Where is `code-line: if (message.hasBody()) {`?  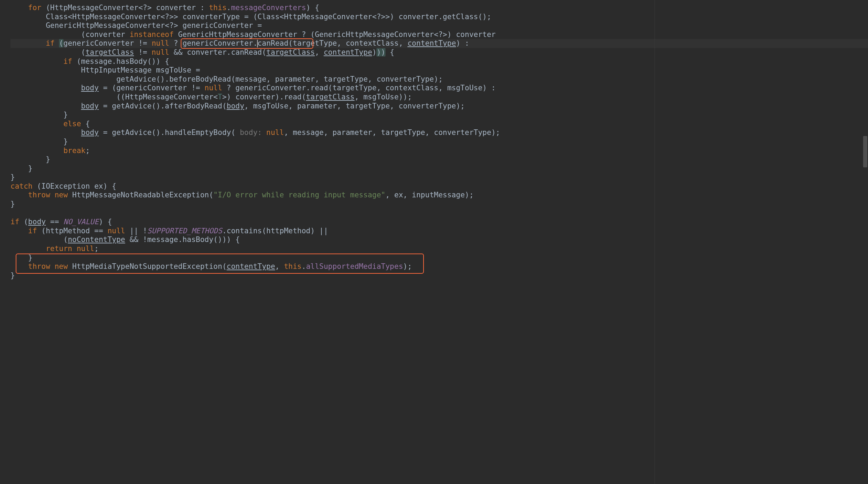 code-line: if (message.hasBody()) { is located at coordinates (439, 62).